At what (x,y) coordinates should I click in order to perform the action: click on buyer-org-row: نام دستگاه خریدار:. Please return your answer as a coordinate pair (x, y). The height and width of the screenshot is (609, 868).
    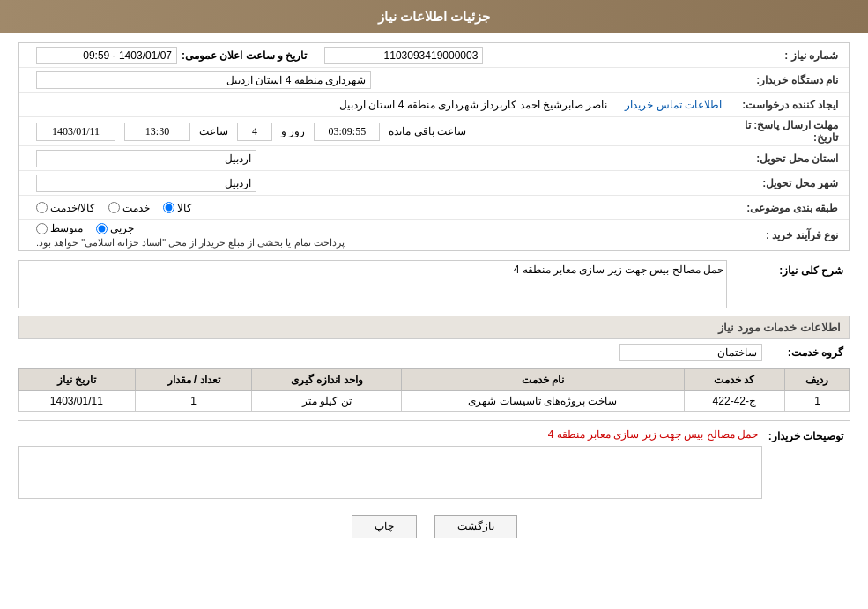
    Looking at the image, I should click on (434, 80).